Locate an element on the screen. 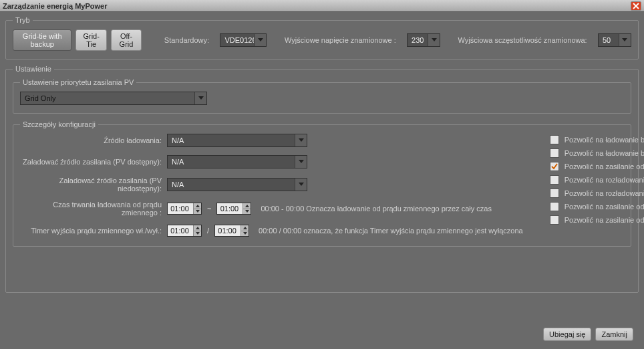  mode-off-grid-button: Off-Grid is located at coordinates (126, 40).